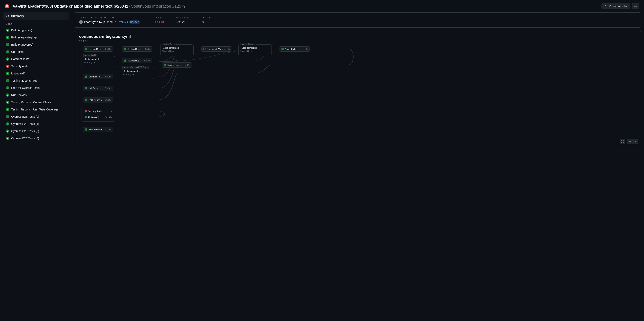 The width and height of the screenshot is (644, 321). I want to click on sidebar-job-item: Prep for Cypress Tests, so click(36, 88).